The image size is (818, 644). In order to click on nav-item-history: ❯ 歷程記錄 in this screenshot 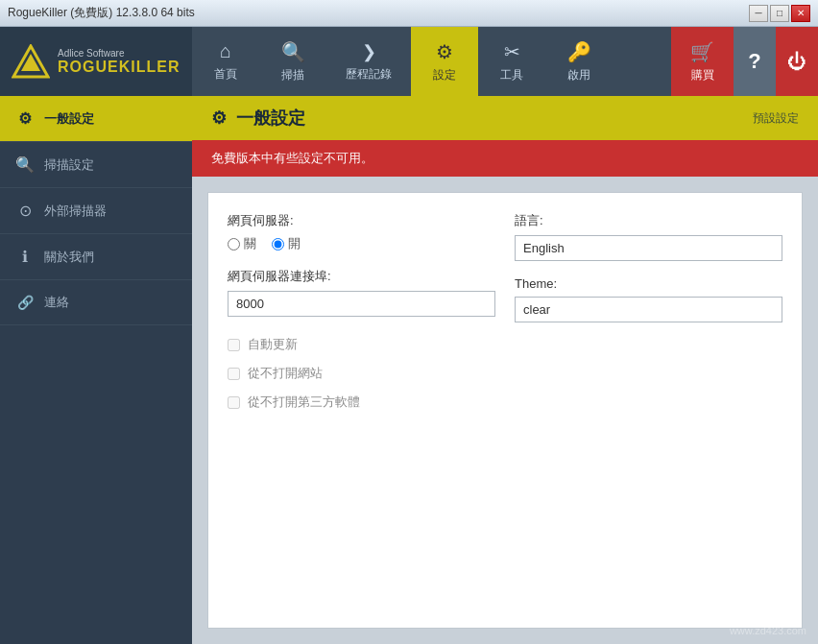, I will do `click(369, 61)`.